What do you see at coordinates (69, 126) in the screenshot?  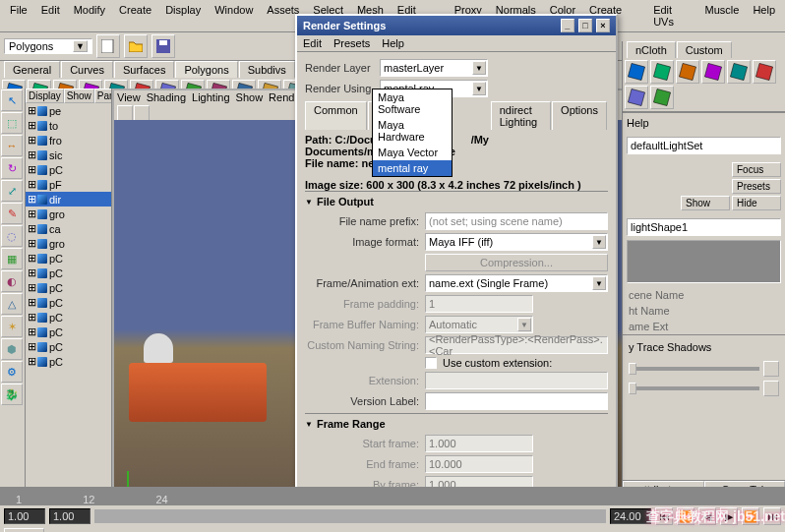 I see `outliner-item: ⊞to` at bounding box center [69, 126].